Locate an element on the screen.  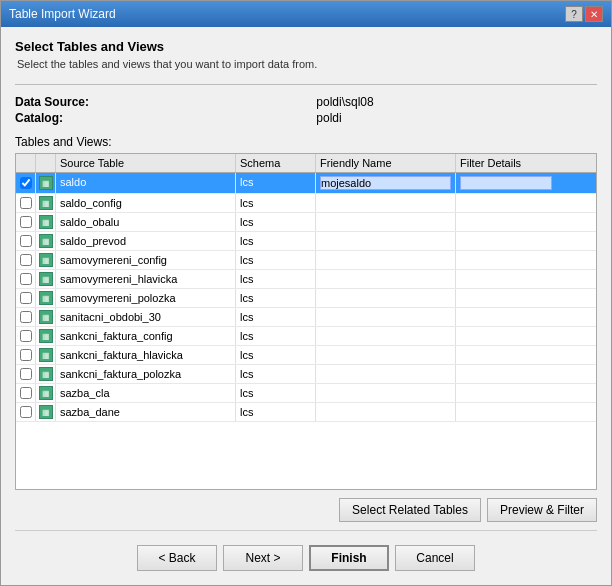
table-row: ▦sankcni_faktura_hlavickalcs is located at coordinates (306, 356).